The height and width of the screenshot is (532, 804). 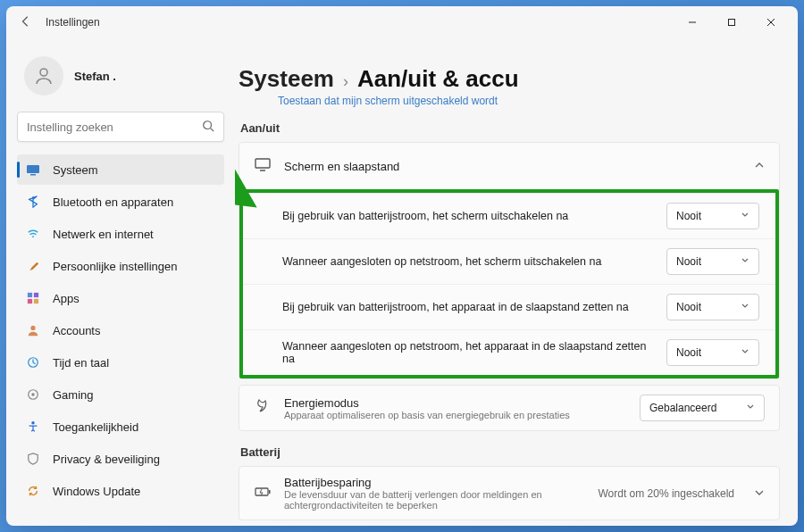 I want to click on search-input, so click(x=114, y=127).